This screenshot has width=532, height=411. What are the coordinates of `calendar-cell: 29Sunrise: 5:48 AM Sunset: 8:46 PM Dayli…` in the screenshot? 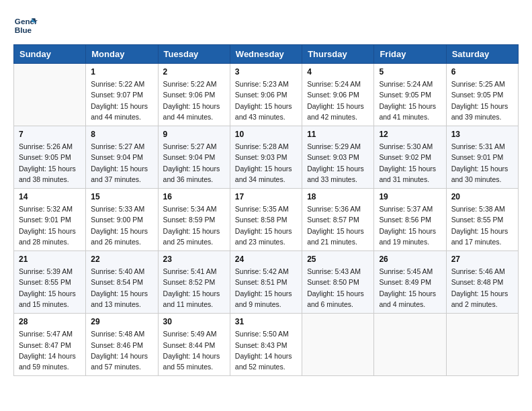 It's located at (122, 345).